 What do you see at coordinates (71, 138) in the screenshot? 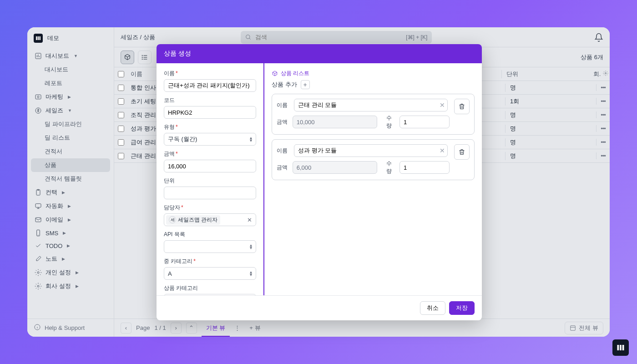
I see `sidebar-item-6: 딜 리스트` at bounding box center [71, 138].